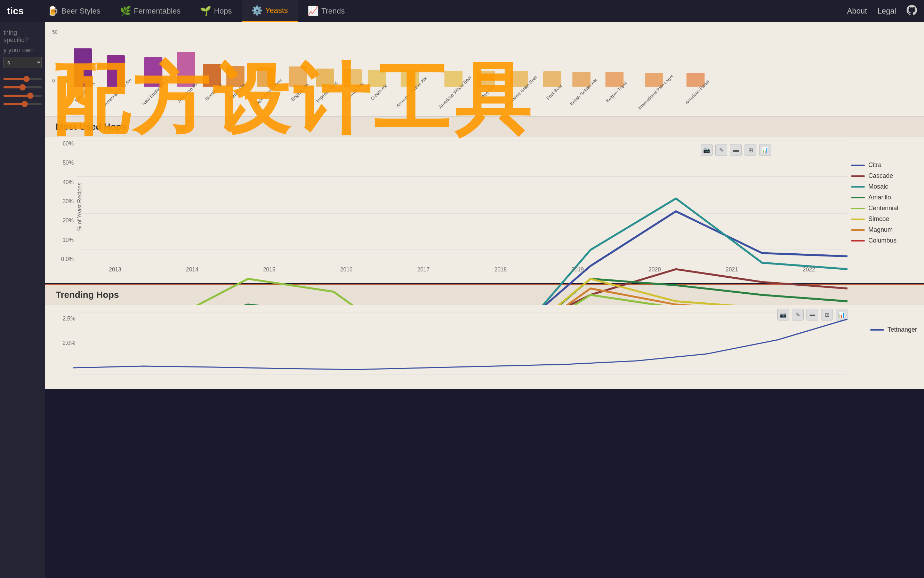  I want to click on legend-simcoe: Simcoe, so click(881, 219).